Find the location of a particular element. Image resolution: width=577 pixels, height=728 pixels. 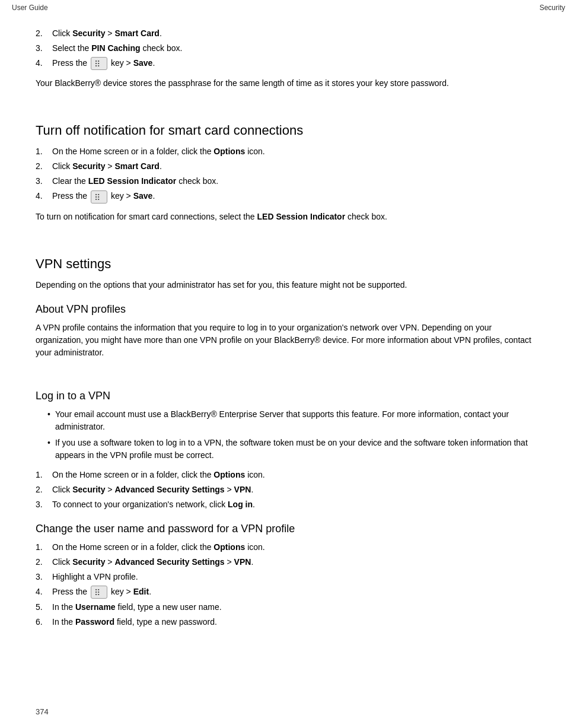

intro-step-list: 2. Click Security > Smart Card. 3. Selec… is located at coordinates (288, 49).